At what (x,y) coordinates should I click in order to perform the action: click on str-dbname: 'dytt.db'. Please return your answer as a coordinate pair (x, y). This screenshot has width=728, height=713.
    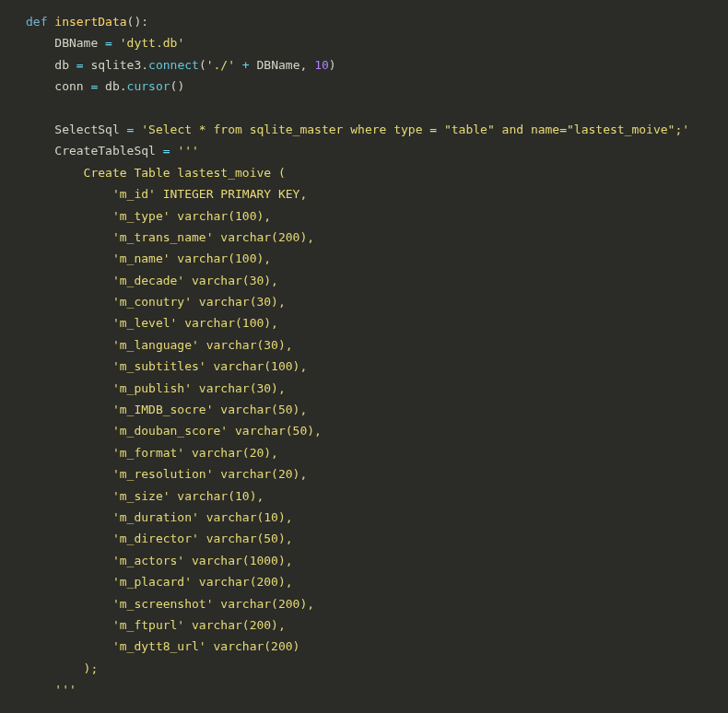
    Looking at the image, I should click on (152, 42).